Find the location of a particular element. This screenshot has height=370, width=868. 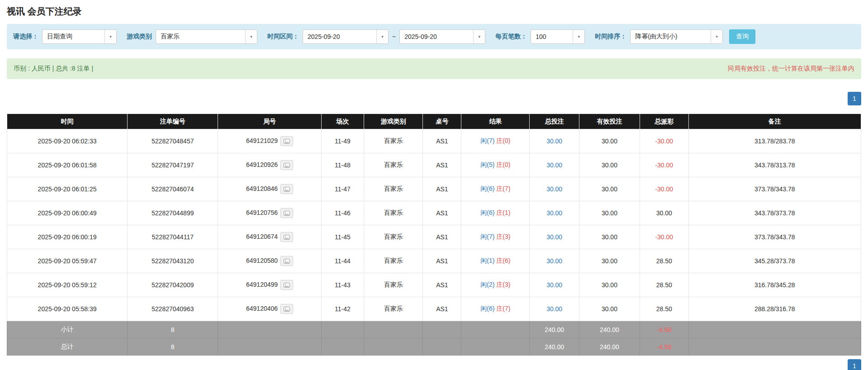

note-cell: 343.78/373.78 is located at coordinates (774, 213).